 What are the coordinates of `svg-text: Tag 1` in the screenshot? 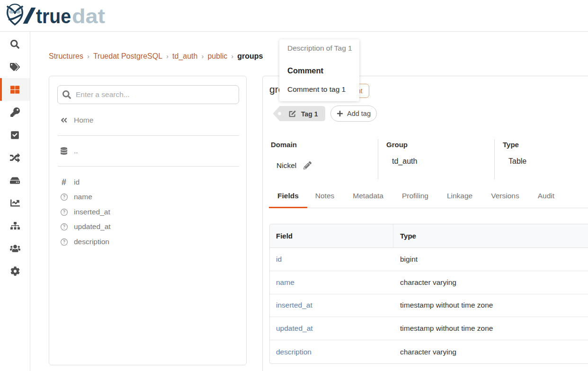 It's located at (310, 114).